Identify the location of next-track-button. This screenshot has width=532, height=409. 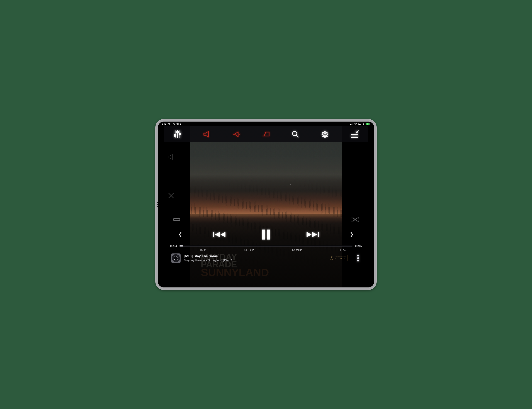
(313, 235).